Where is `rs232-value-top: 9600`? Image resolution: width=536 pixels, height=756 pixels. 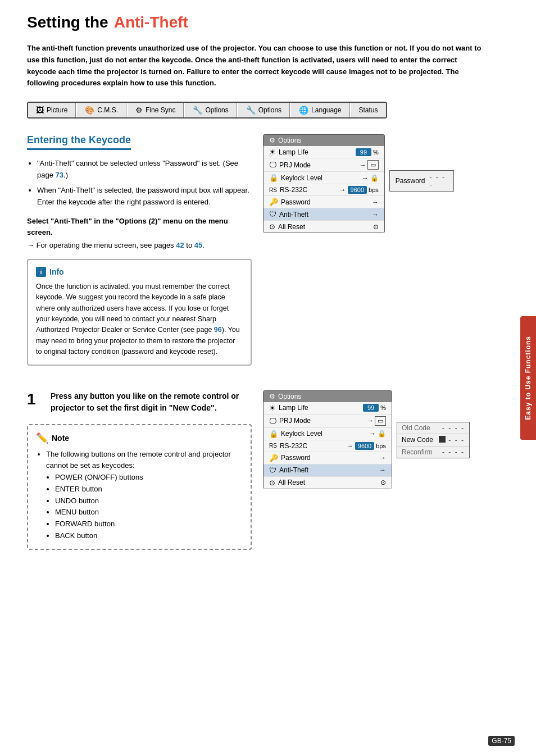 rs232-value-top: 9600 is located at coordinates (357, 190).